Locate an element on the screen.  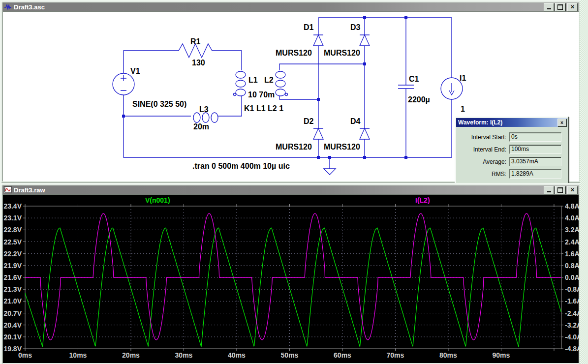
label-r1-value: 130 is located at coordinates (199, 63).